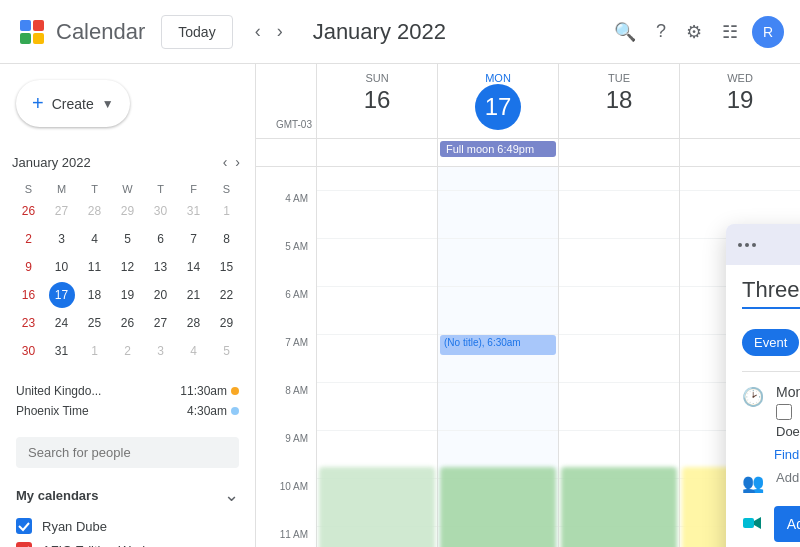  Describe the element at coordinates (38, 104) in the screenshot. I see `create-plus-icon: +` at that location.